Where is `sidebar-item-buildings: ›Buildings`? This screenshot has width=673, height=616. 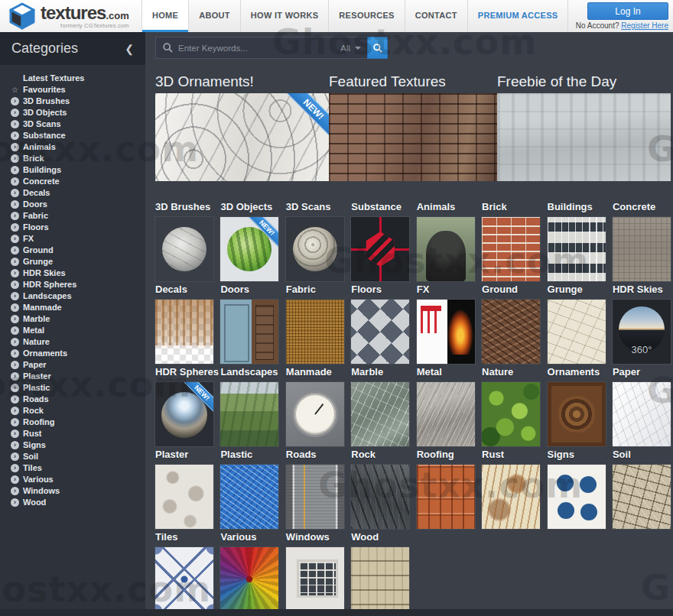 sidebar-item-buildings: ›Buildings is located at coordinates (73, 170).